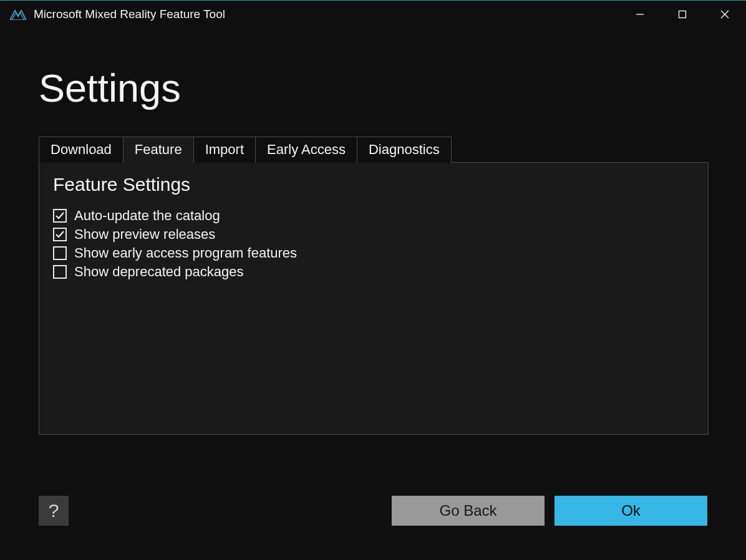  I want to click on help-icon: ?, so click(54, 511).